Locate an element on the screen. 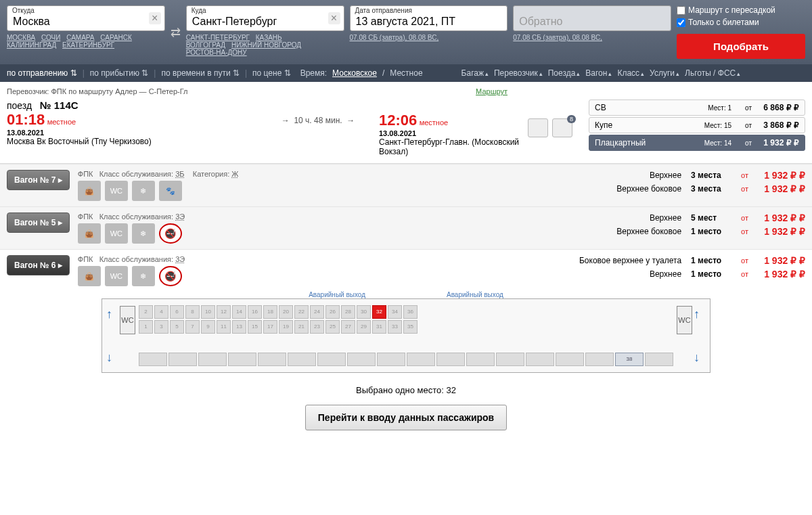 The width and height of the screenshot is (812, 515). seat: 3 is located at coordinates (161, 327).